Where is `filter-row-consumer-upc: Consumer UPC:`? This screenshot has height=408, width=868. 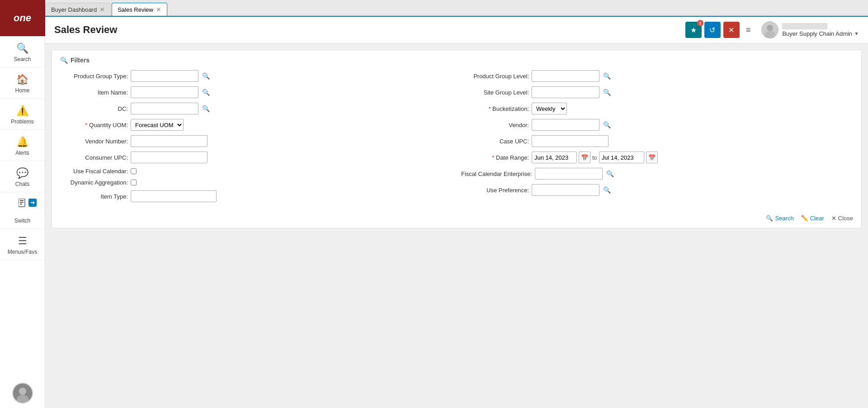
filter-row-consumer-upc: Consumer UPC: is located at coordinates (256, 157).